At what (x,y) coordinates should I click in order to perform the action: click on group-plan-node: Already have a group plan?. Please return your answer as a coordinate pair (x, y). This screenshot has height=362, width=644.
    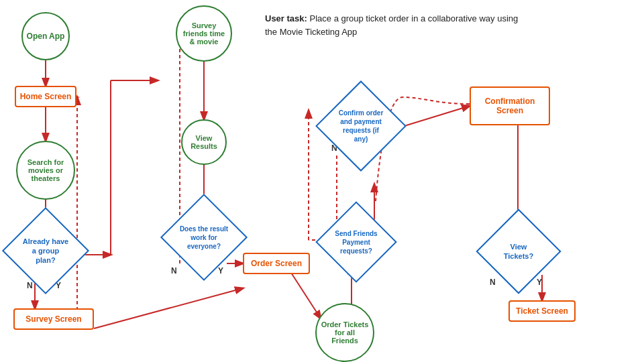
    Looking at the image, I should click on (46, 251).